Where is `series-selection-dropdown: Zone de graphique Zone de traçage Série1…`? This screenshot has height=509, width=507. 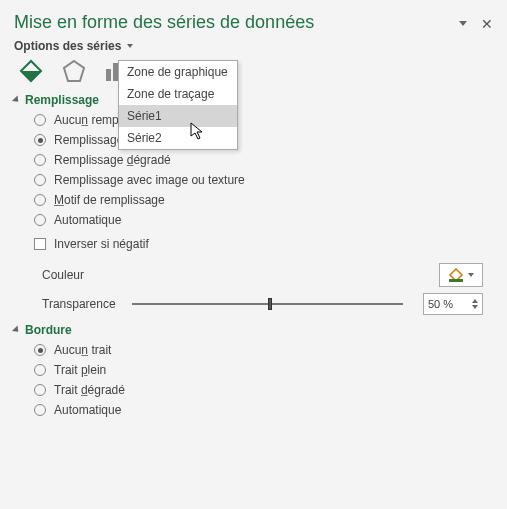
series-selection-dropdown: Zone de graphique Zone de traçage Série1… is located at coordinates (178, 105).